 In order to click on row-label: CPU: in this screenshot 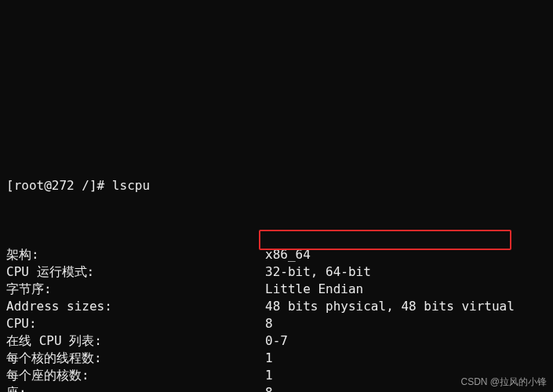, I will do `click(136, 324)`.